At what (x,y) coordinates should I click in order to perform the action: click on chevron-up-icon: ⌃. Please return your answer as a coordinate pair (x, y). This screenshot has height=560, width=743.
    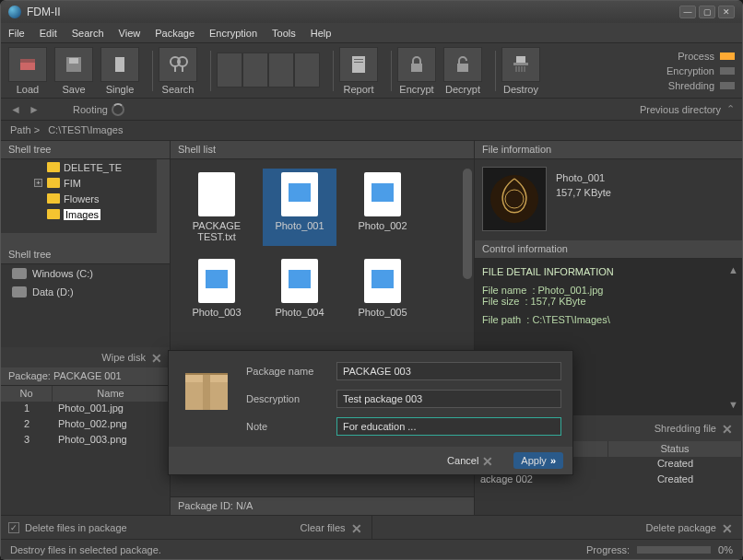
    Looking at the image, I should click on (730, 109).